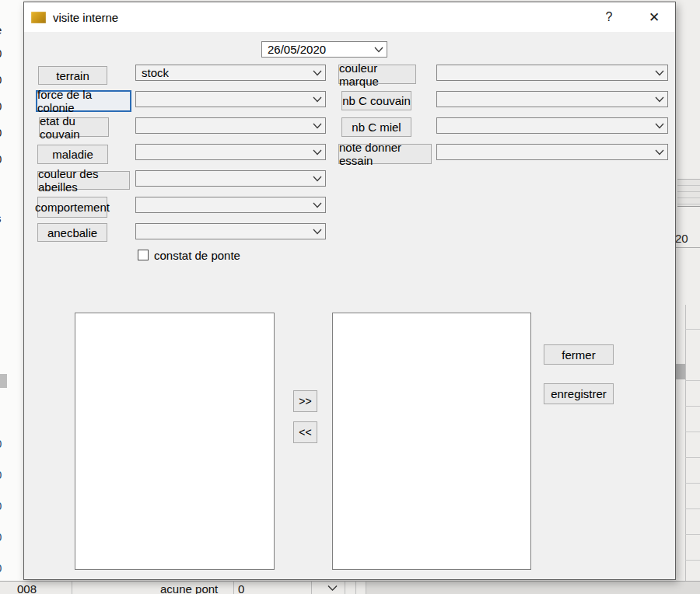 This screenshot has height=594, width=700. I want to click on etat-du-couvain-combobox, so click(230, 126).